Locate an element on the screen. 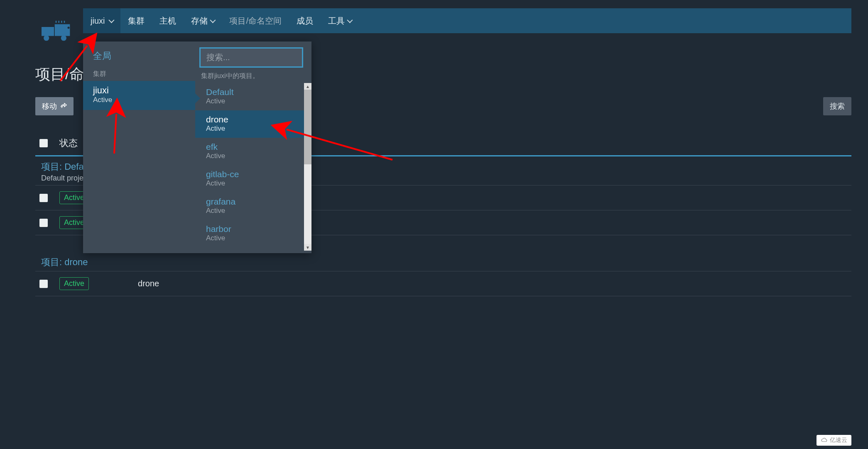  flyout-left-panel: 全局 集群 jiuxiActive is located at coordinates (139, 147).